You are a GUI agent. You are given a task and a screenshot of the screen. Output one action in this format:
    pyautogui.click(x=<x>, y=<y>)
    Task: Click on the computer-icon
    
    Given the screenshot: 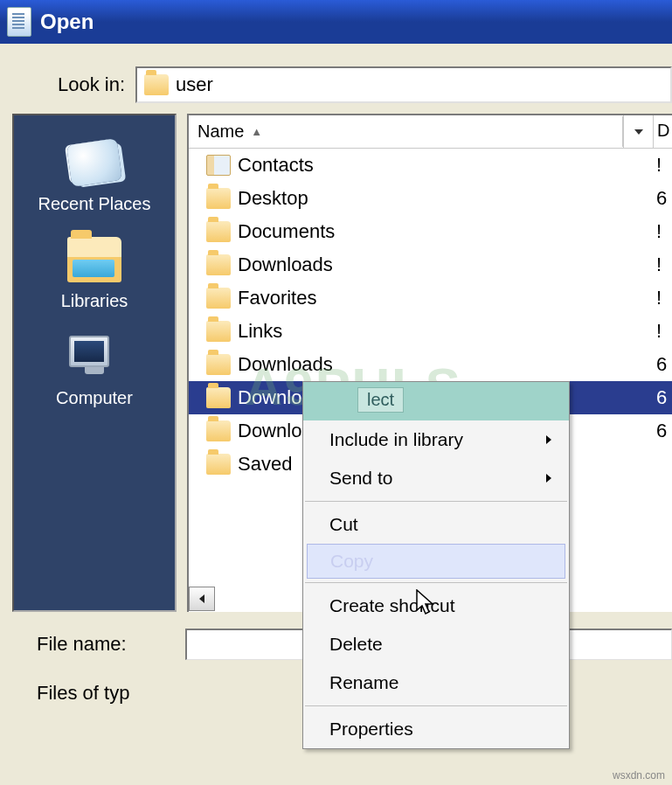 What is the action you would take?
    pyautogui.click(x=94, y=357)
    